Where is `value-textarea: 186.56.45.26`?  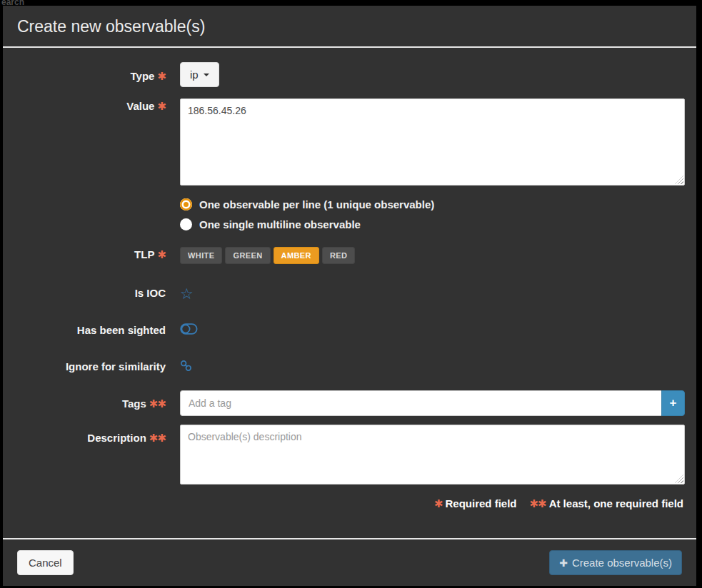 value-textarea: 186.56.45.26 is located at coordinates (433, 142).